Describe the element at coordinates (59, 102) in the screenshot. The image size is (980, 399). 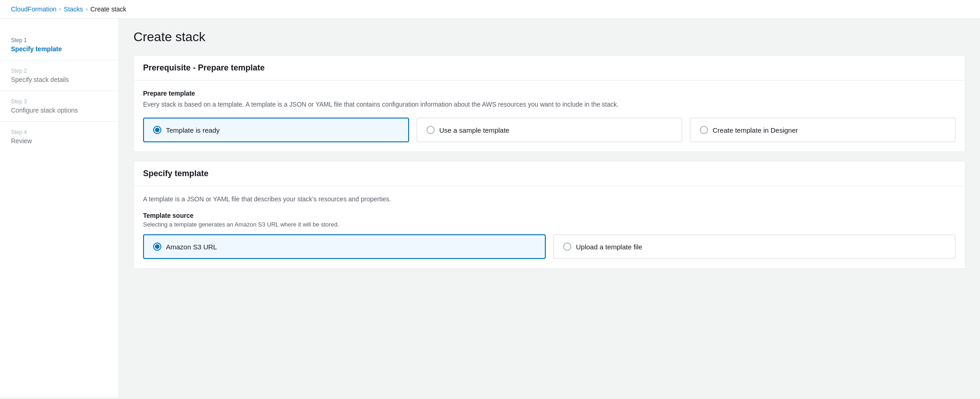
I see `step-3-number: Step 3` at that location.